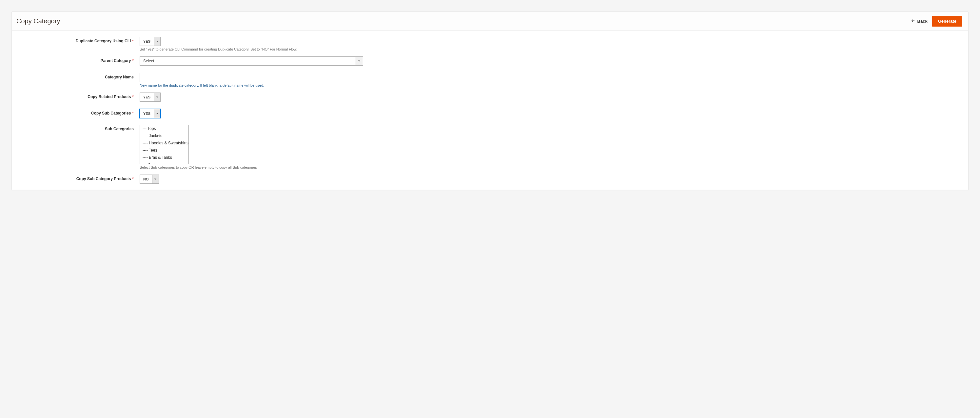 Image resolution: width=980 pixels, height=418 pixels. What do you see at coordinates (490, 97) in the screenshot?
I see `row-copy-related: Copy Related Products* YES` at bounding box center [490, 97].